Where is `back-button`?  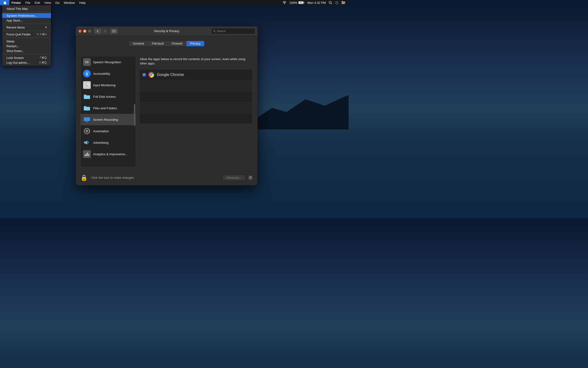
back-button is located at coordinates (98, 31).